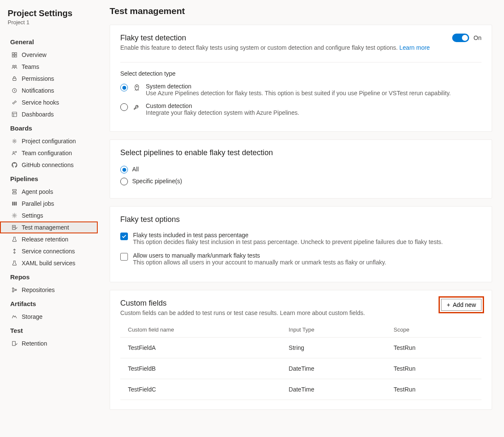 This screenshot has height=437, width=504. Describe the element at coordinates (288, 242) in the screenshot. I see `option-desc: This option decides flaky test inclusion…` at that location.